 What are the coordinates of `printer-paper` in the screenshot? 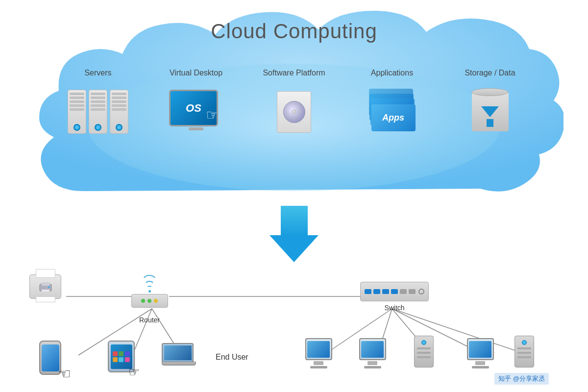 It's located at (46, 273).